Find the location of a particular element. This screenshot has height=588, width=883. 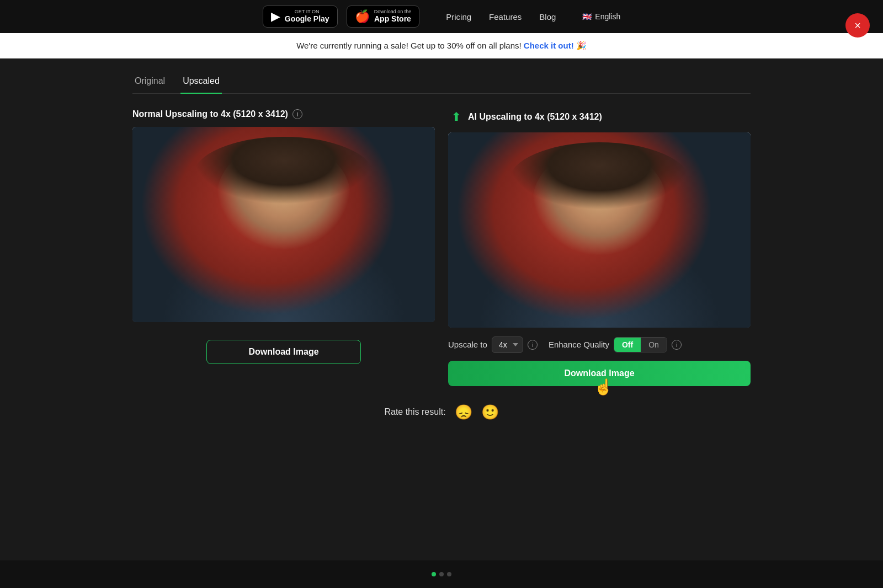

app-store-badge: 🍎 Download on the App Store is located at coordinates (383, 17).